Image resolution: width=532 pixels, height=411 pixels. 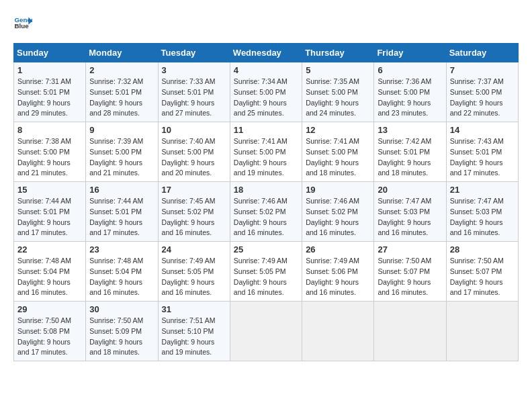 I want to click on day-number: 25, so click(x=266, y=250).